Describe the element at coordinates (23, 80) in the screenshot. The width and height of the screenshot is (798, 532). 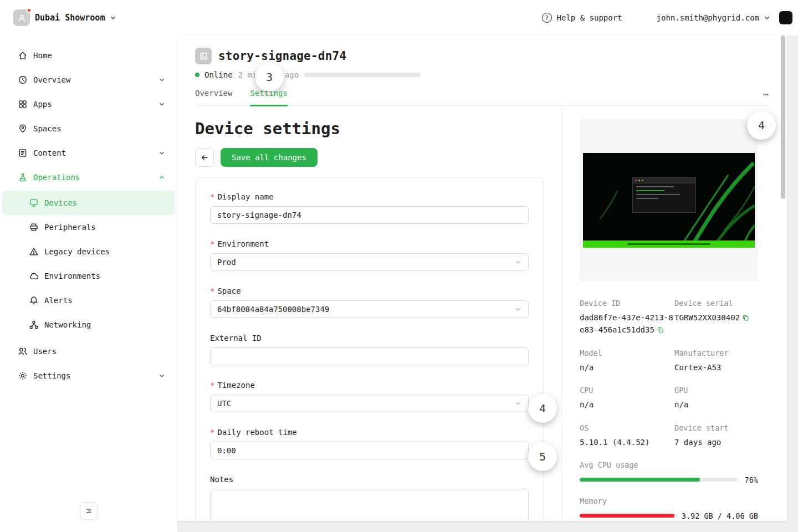
I see `overview-icon` at that location.